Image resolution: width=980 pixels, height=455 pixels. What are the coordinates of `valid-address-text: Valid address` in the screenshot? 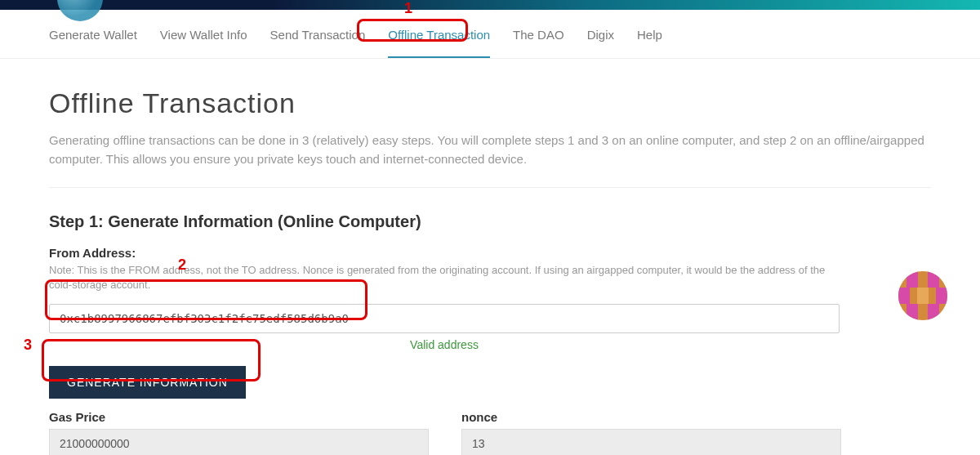 It's located at (444, 345).